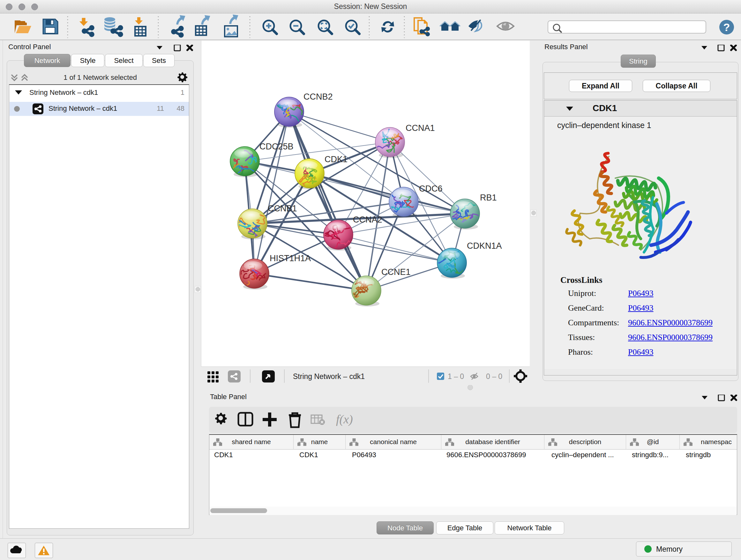 The height and width of the screenshot is (560, 741). Describe the element at coordinates (336, 160) in the screenshot. I see `svg-text: CDK1` at that location.